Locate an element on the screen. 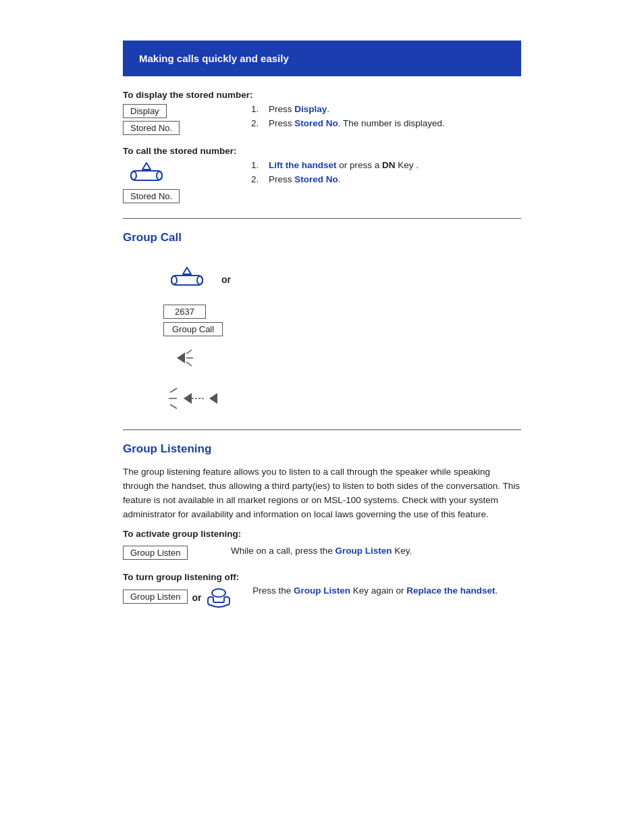 This screenshot has height=834, width=644. display-stored-section: To display the stored number: Display St… is located at coordinates (322, 113).